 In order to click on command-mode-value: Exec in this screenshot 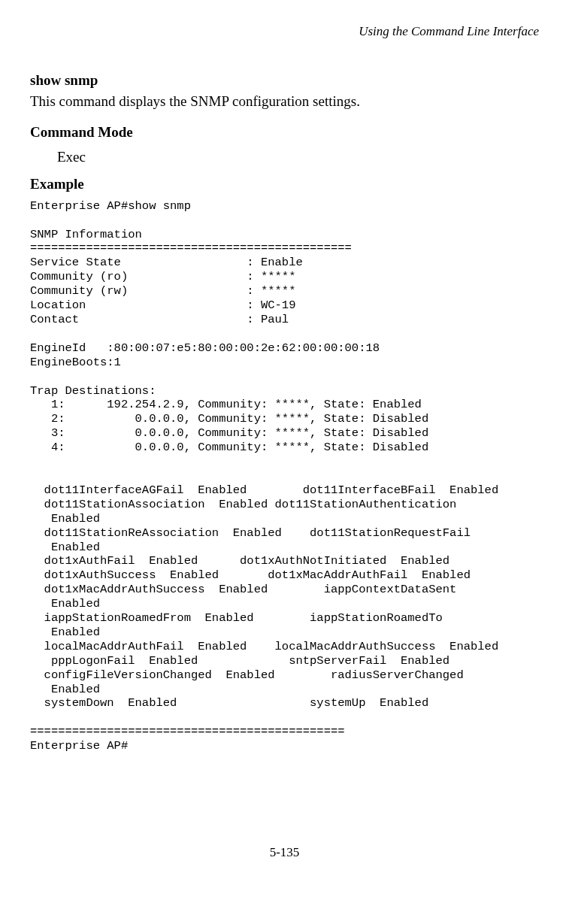, I will do `click(298, 158)`.